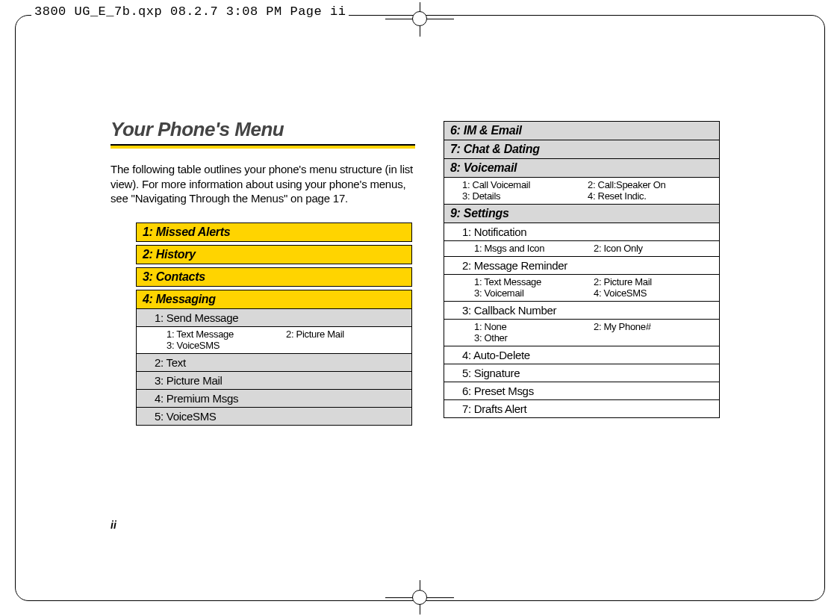 The height and width of the screenshot is (616, 840). What do you see at coordinates (582, 333) in the screenshot?
I see `menu-callback-number-opts: 1: None 2: My Phone# 3: Other` at bounding box center [582, 333].